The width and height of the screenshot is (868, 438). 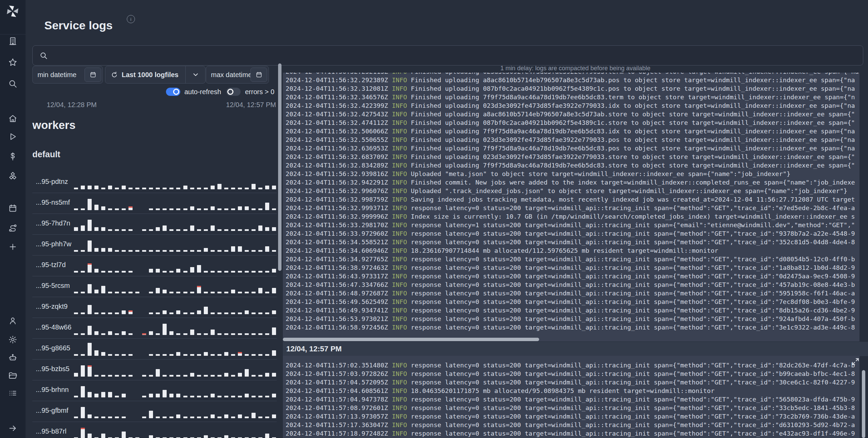 What do you see at coordinates (13, 62) in the screenshot?
I see `star-icon` at bounding box center [13, 62].